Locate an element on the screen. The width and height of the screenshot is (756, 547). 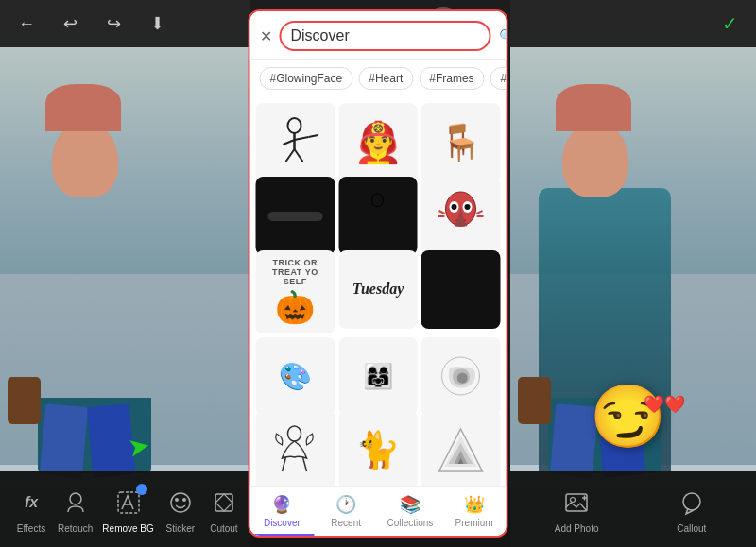
callout-tool: Callout is located at coordinates (692, 510).